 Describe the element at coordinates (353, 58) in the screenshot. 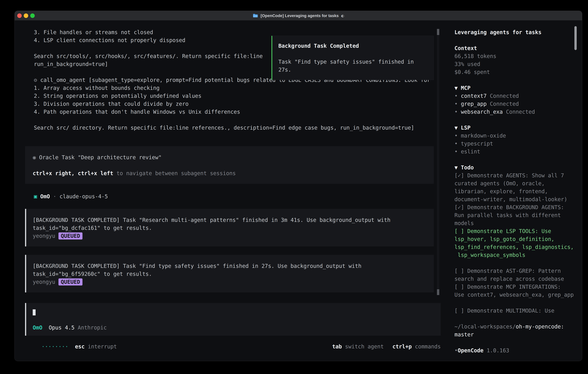

I see `background-task-notification: Background Task Completed Task "Find typ…` at that location.